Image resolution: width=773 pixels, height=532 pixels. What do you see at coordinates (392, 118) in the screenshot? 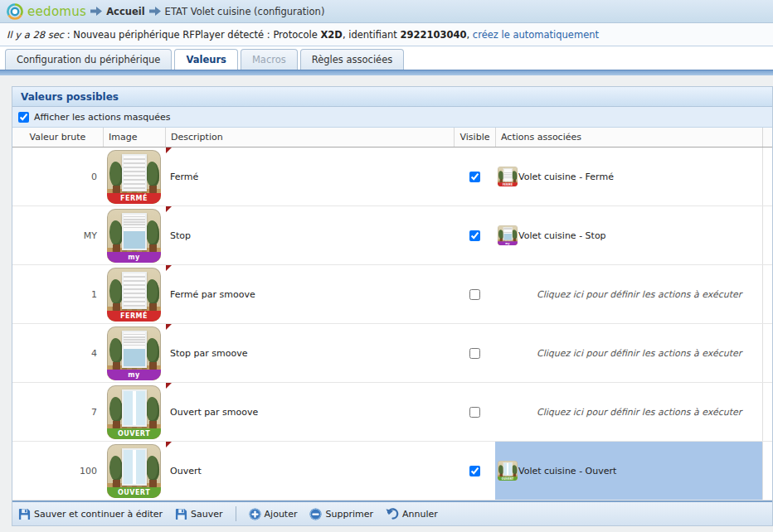
I see `filter-row: Afficher les actions masquées` at bounding box center [392, 118].